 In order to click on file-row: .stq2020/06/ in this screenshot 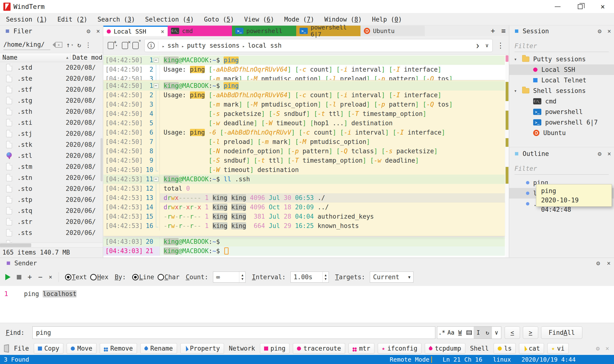, I will do `click(52, 211)`.